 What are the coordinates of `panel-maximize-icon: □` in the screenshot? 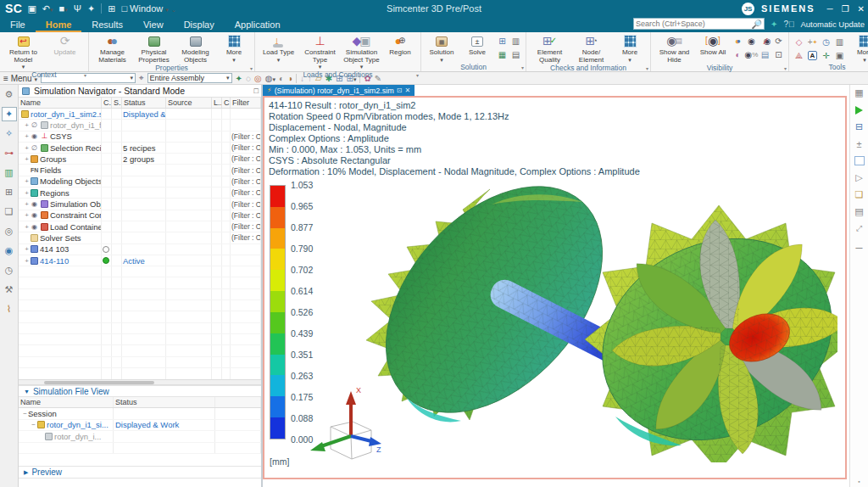 It's located at (256, 91).